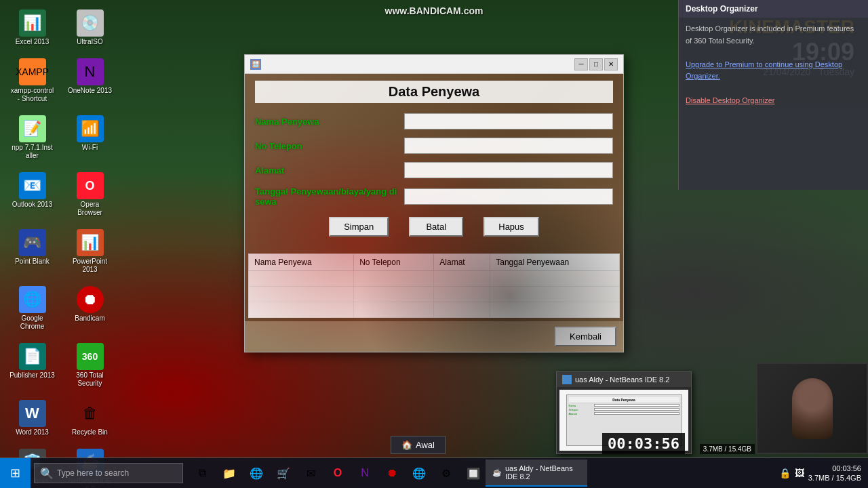 The width and height of the screenshot is (868, 488). What do you see at coordinates (33, 81) in the screenshot?
I see `desktop-icon-xampp: XAMPP xampp-control - Shortcut` at bounding box center [33, 81].